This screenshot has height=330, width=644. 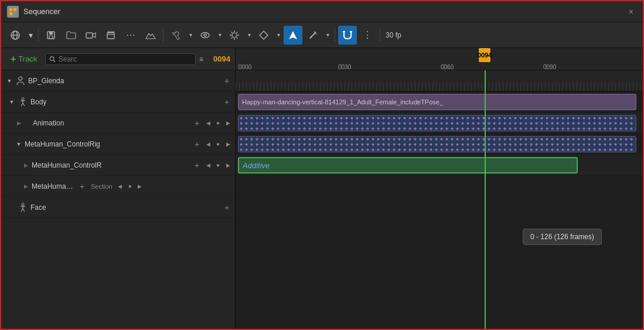 What do you see at coordinates (264, 35) in the screenshot?
I see `diamond-button` at bounding box center [264, 35].